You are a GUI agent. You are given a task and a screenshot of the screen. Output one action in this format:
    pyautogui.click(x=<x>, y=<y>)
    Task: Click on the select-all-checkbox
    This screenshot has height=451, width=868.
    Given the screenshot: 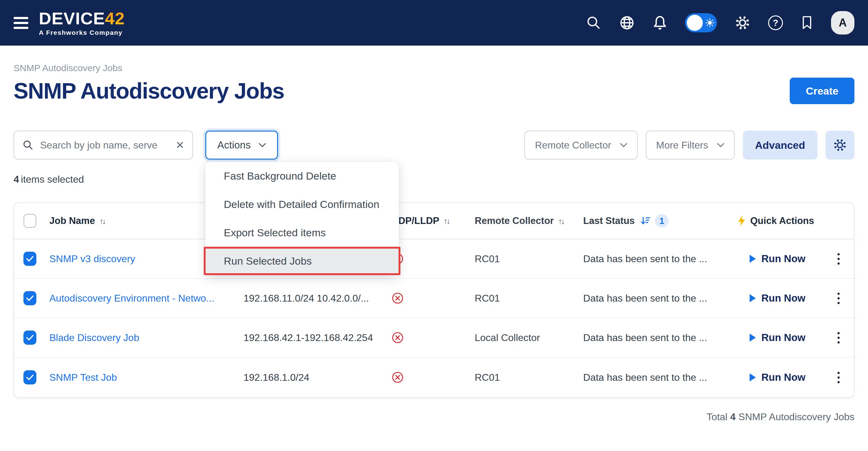 What is the action you would take?
    pyautogui.click(x=30, y=221)
    